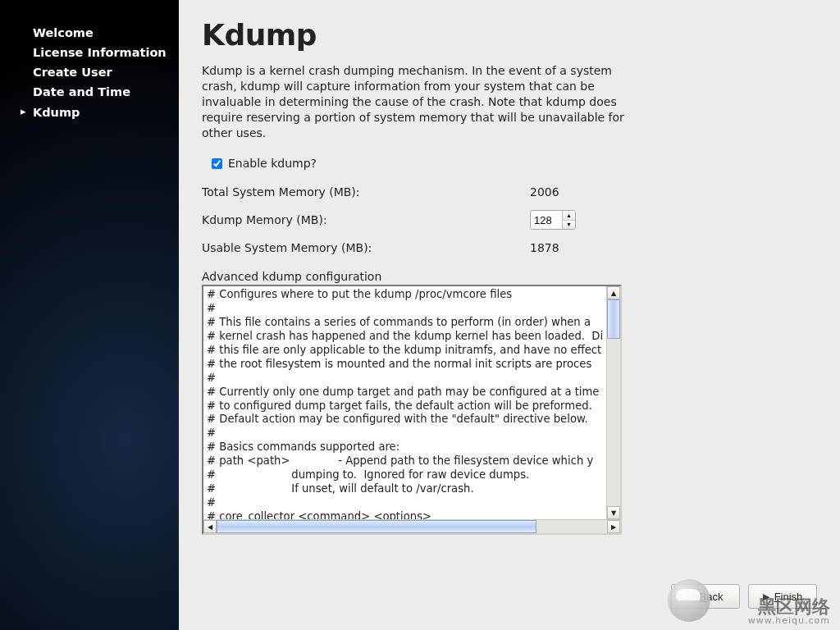  I want to click on vertical-scrollbar: ▲ ▼, so click(614, 403).